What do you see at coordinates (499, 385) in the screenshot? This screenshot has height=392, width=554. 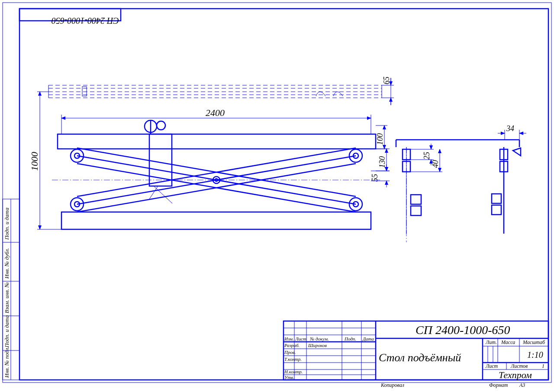 I see `format-label: Формат` at bounding box center [499, 385].